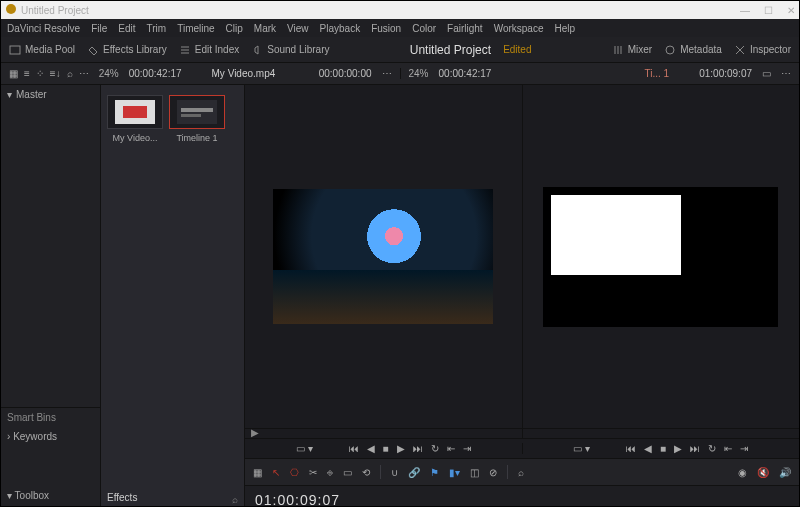  Describe the element at coordinates (50, 94) in the screenshot. I see `master-bin: ▾ Master` at that location.